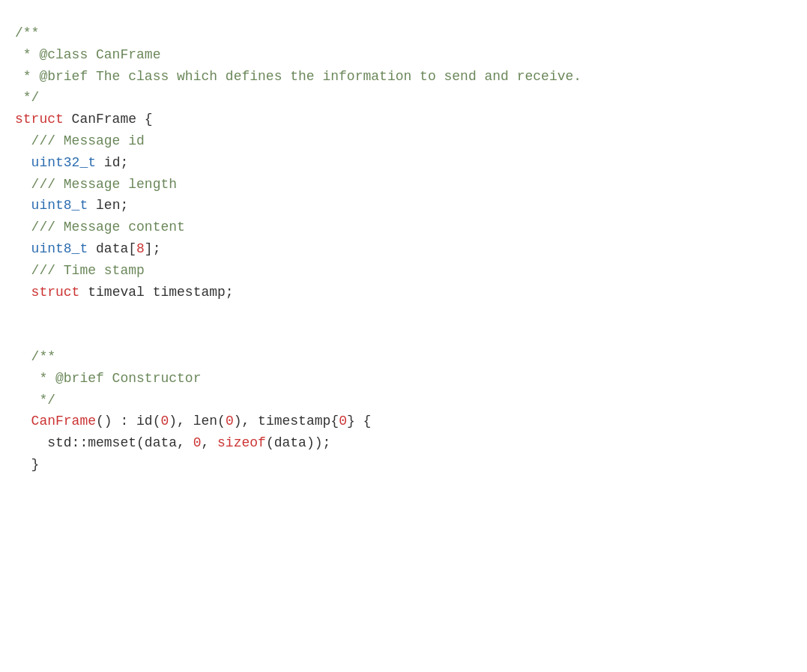 Image resolution: width=807 pixels, height=672 pixels. Describe the element at coordinates (403, 292) in the screenshot. I see `code-line: struct timeval timestamp;` at that location.